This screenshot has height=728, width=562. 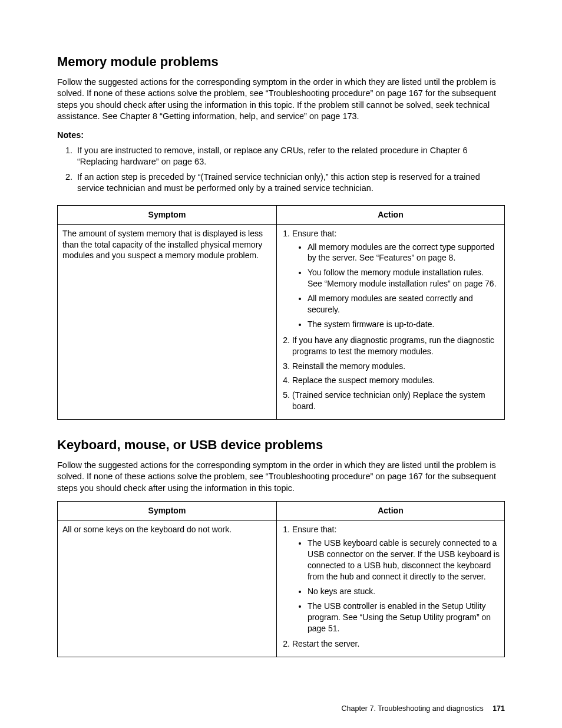 I want to click on footer-page-number: 171, so click(x=498, y=709).